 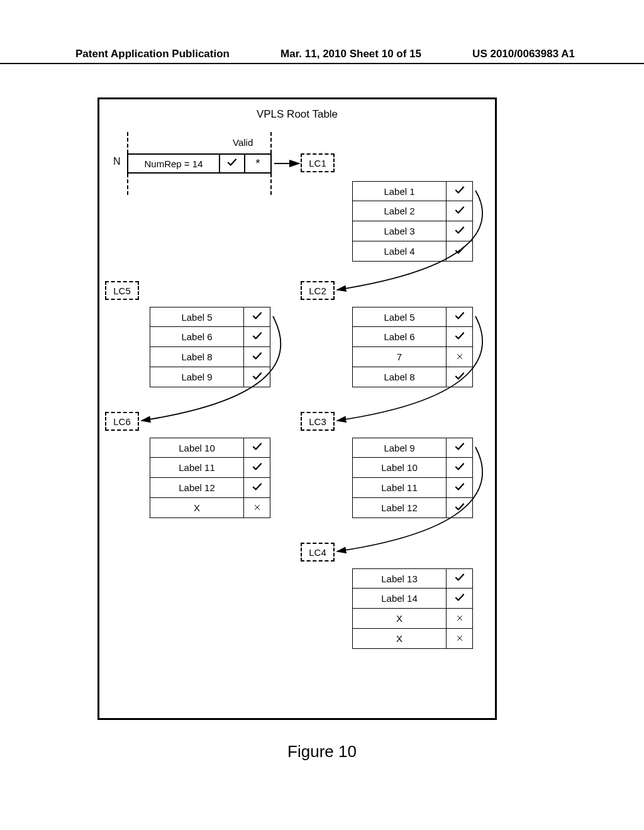 I want to click on header-mid: Mar. 11, 2010 Sheet 10 of 15, so click(x=351, y=54).